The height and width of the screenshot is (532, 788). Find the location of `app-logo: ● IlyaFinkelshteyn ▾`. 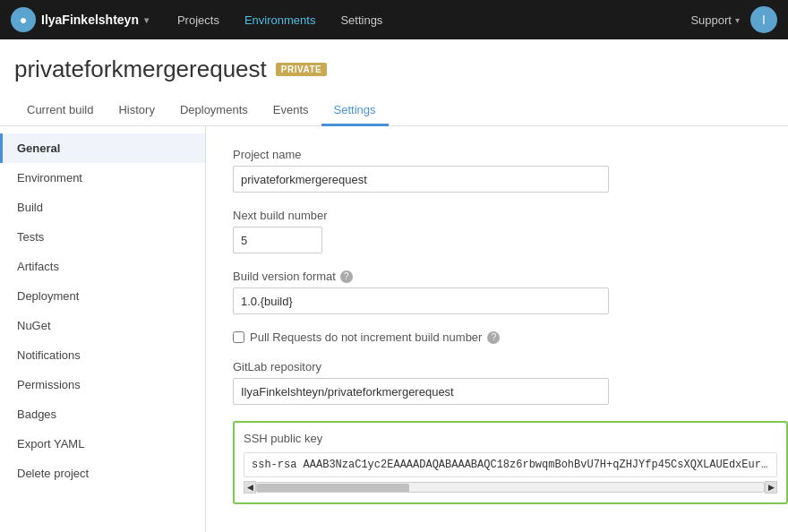

app-logo: ● IlyaFinkelshteyn ▾ is located at coordinates (80, 20).